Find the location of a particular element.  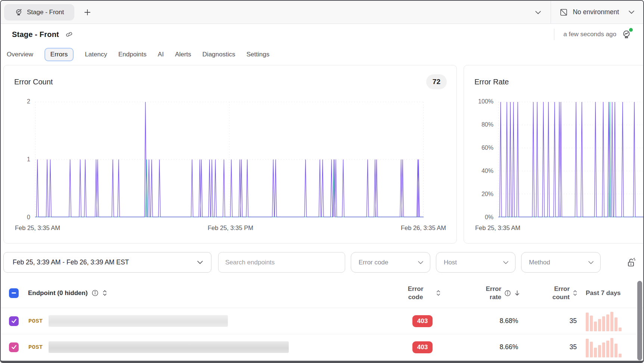

environment-label: No environment is located at coordinates (596, 12).